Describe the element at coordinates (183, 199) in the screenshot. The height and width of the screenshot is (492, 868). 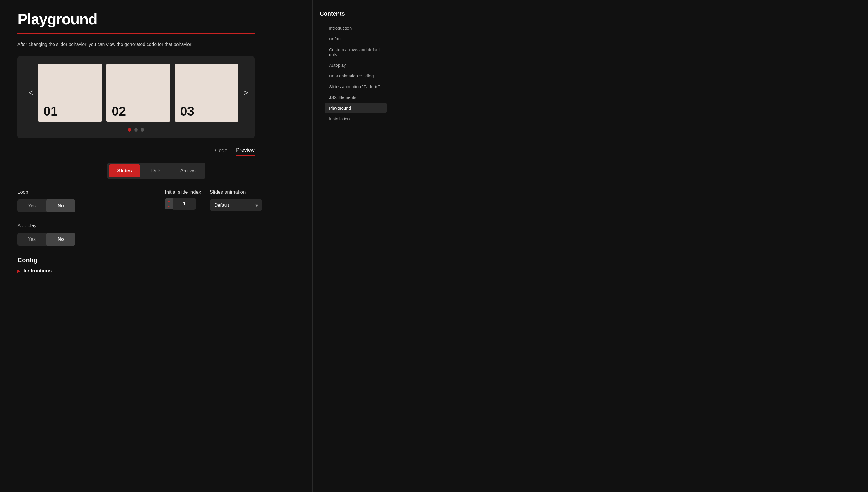
I see `slide-index-group: Initial slide index ▲ ▼` at that location.